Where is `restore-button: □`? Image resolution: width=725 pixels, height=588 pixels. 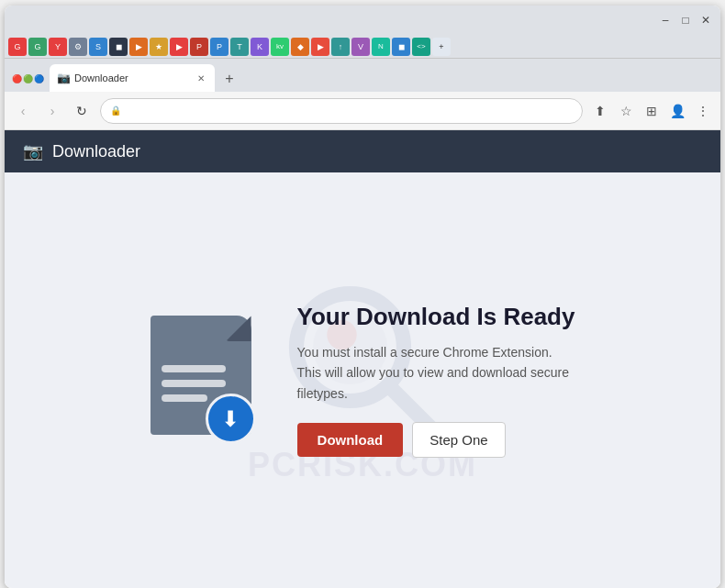
restore-button: □ is located at coordinates (686, 20).